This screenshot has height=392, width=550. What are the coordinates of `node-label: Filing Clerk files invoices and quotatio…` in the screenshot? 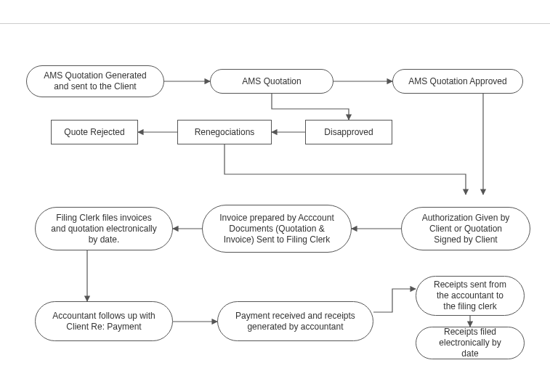 It's located at (104, 229).